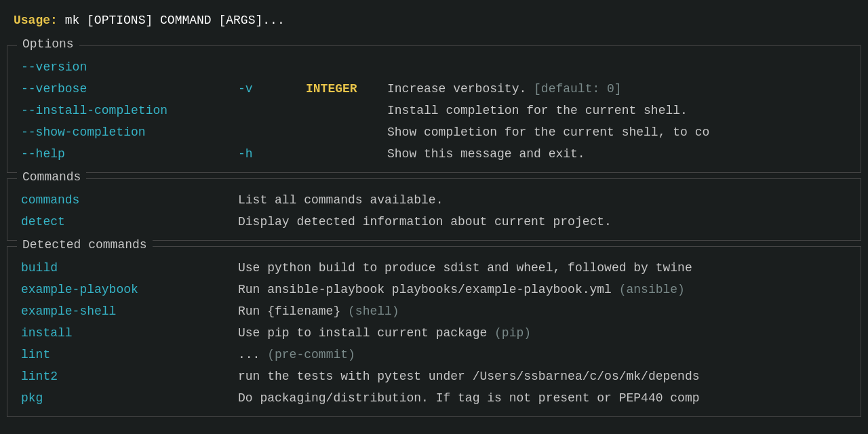 Image resolution: width=868 pixels, height=434 pixels. Describe the element at coordinates (542, 399) in the screenshot. I see `detected-command-desc: Do packaging/distribution. If tag is not…` at that location.